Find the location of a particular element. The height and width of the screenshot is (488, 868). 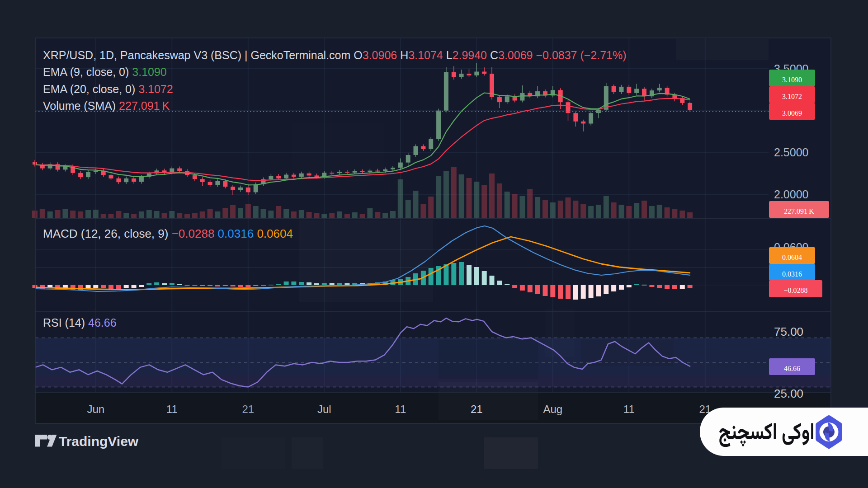

svg-text: EMA (9, close, 0) 3.1090 is located at coordinates (105, 72).